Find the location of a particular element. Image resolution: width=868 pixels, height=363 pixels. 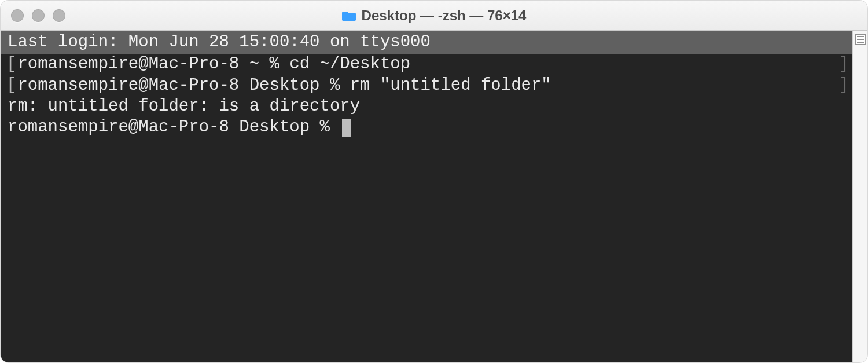

terminal-line: [romansempire@Mac-Pro-8 Desktop % rm "un… is located at coordinates (426, 86).